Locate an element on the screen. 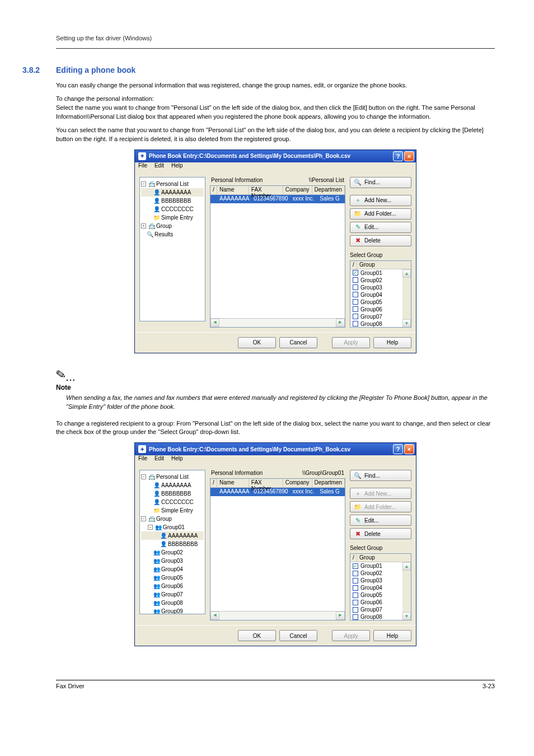 This screenshot has width=534, height=756. add-folder-button: 📁Add Folder... is located at coordinates (381, 214).